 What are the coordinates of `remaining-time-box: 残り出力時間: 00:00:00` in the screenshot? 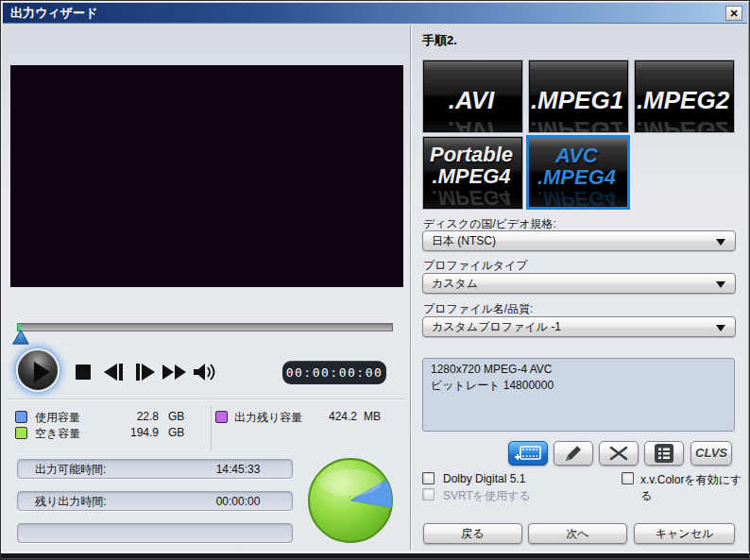 It's located at (155, 501).